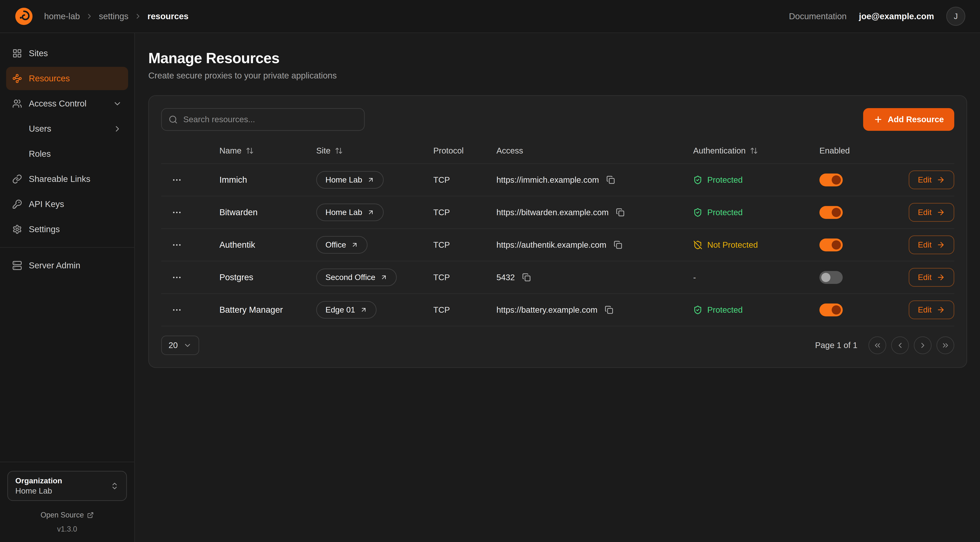 The width and height of the screenshot is (980, 542). I want to click on resource-name: Authentik, so click(237, 245).